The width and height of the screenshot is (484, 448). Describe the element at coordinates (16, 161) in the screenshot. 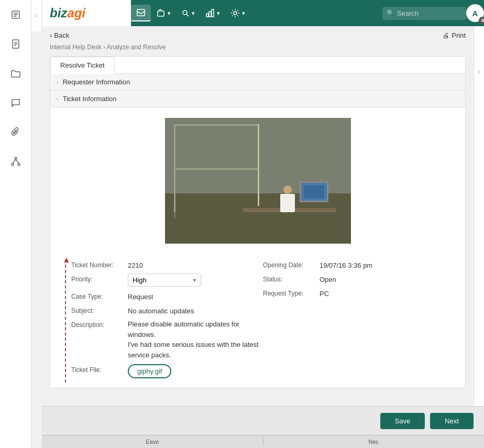

I see `sidebar-item-diagram` at that location.